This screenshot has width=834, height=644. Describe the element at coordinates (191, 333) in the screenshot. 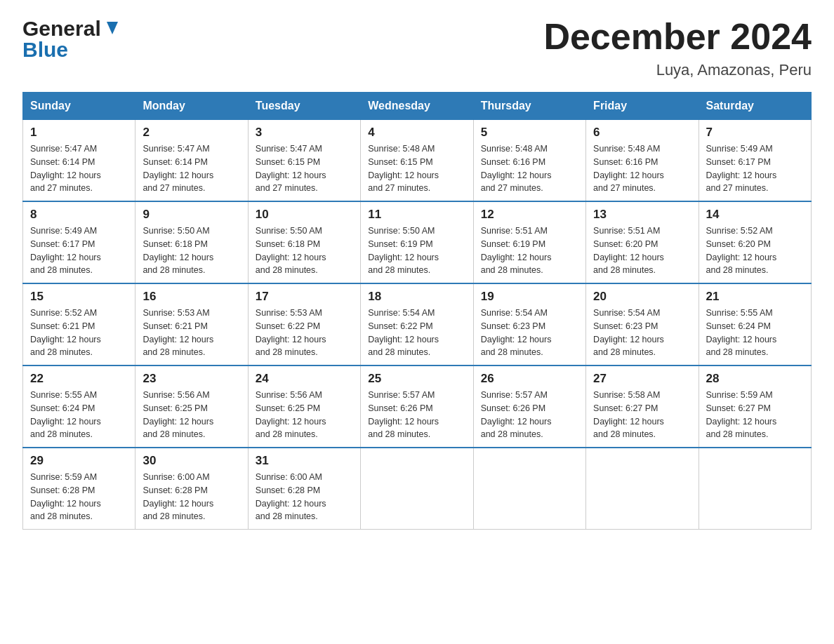

I see `day-info: Sunrise: 5:53 AMSunset: 6:21 PMDaylight:…` at that location.